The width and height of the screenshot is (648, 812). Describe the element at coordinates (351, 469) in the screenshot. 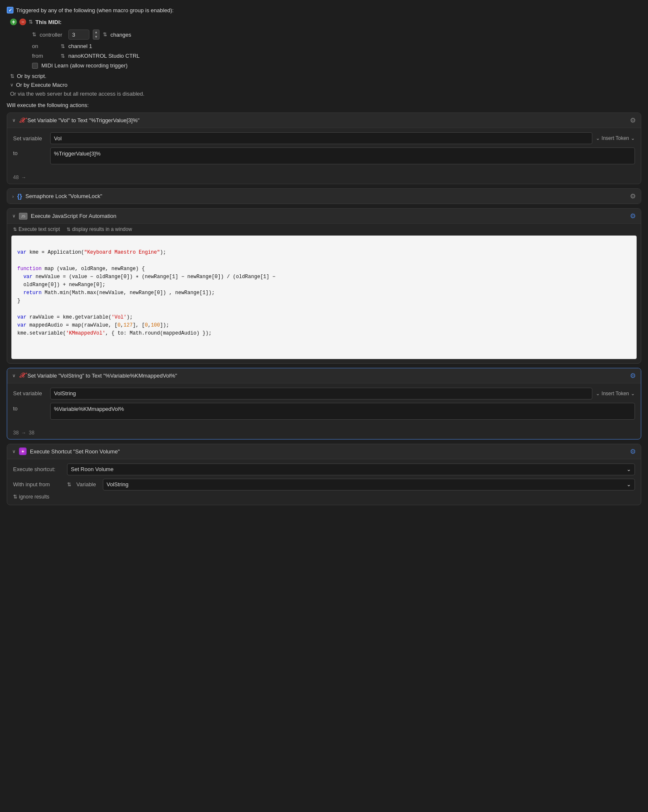

I see `shortcut-select: Set Roon Volume ⌄` at that location.